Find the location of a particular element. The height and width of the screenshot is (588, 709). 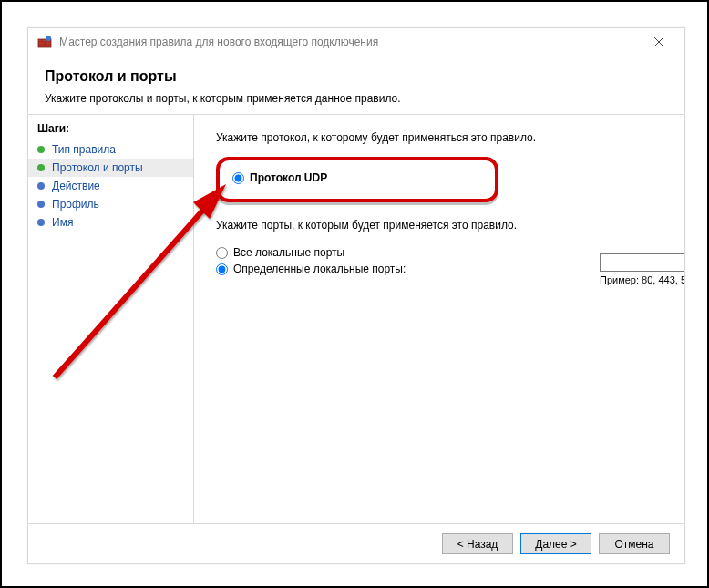

window-title: Мастер создания правила для нового входя… is located at coordinates (350, 42).